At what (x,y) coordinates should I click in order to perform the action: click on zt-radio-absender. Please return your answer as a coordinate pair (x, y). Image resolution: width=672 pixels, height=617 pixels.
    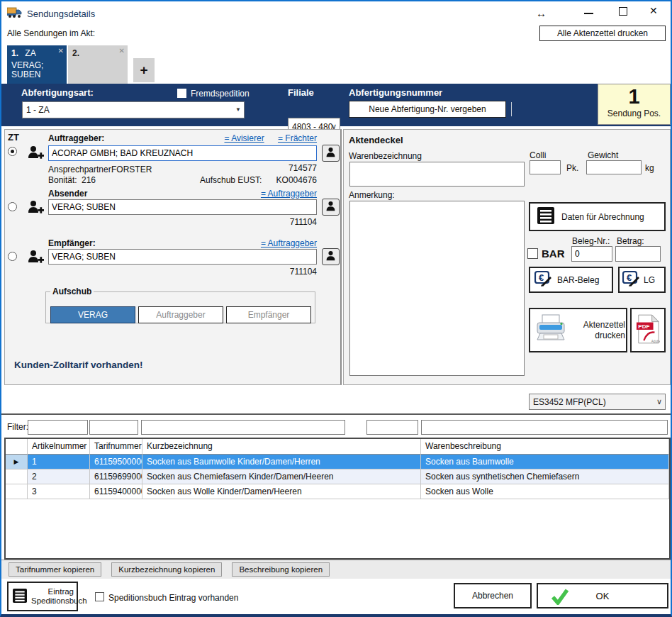
    Looking at the image, I should click on (13, 207).